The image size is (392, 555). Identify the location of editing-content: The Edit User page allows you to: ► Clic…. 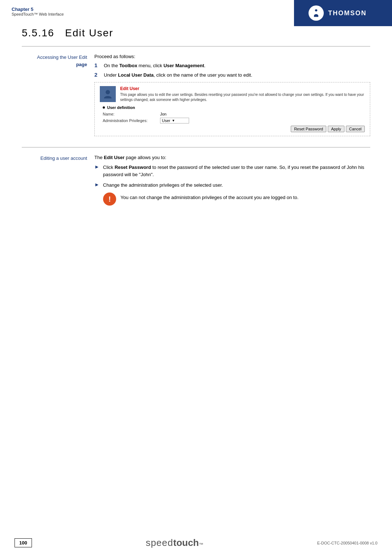
(232, 180).